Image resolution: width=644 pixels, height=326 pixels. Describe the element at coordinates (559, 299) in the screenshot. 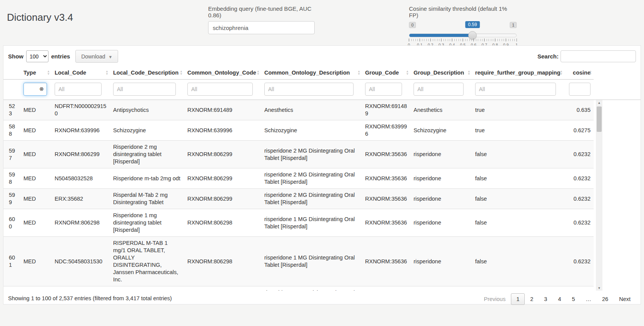

I see `page-button-4: 4` at that location.